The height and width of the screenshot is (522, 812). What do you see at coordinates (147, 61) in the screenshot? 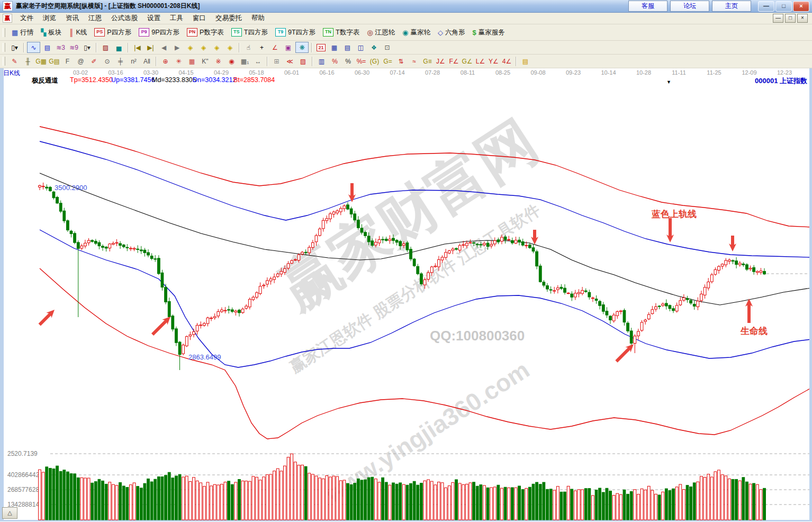
I see `mirror-tool-icon: A‖` at bounding box center [147, 61].